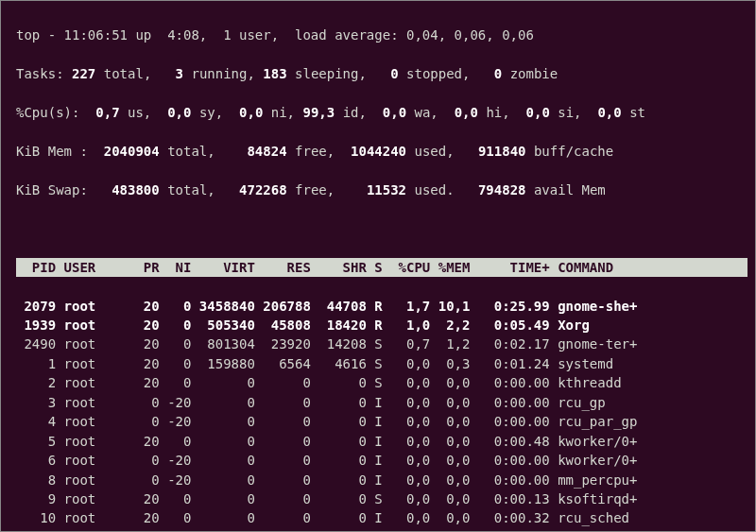 This screenshot has width=756, height=532. What do you see at coordinates (382, 403) in the screenshot?
I see `process-row: 3 root 0 -20 0 0 0 I 0,0 0,0 0:00.00 rcu…` at bounding box center [382, 403].